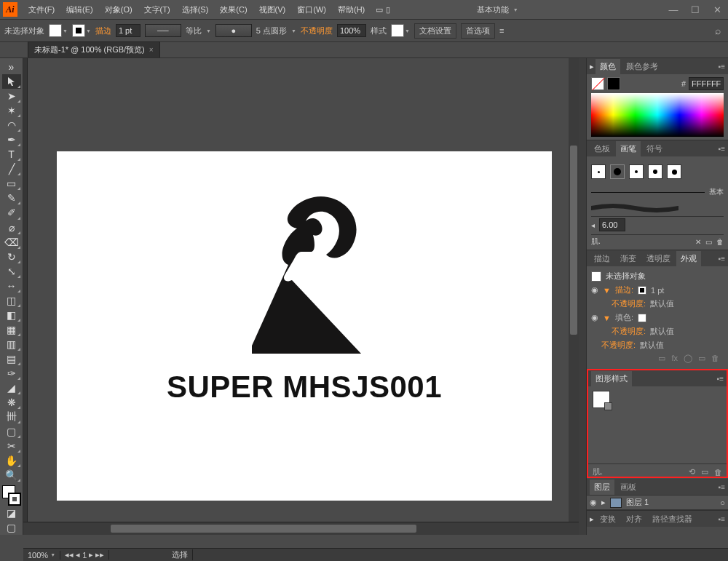 This screenshot has height=561, width=728. I want to click on menu-help: 帮助(H), so click(351, 10).